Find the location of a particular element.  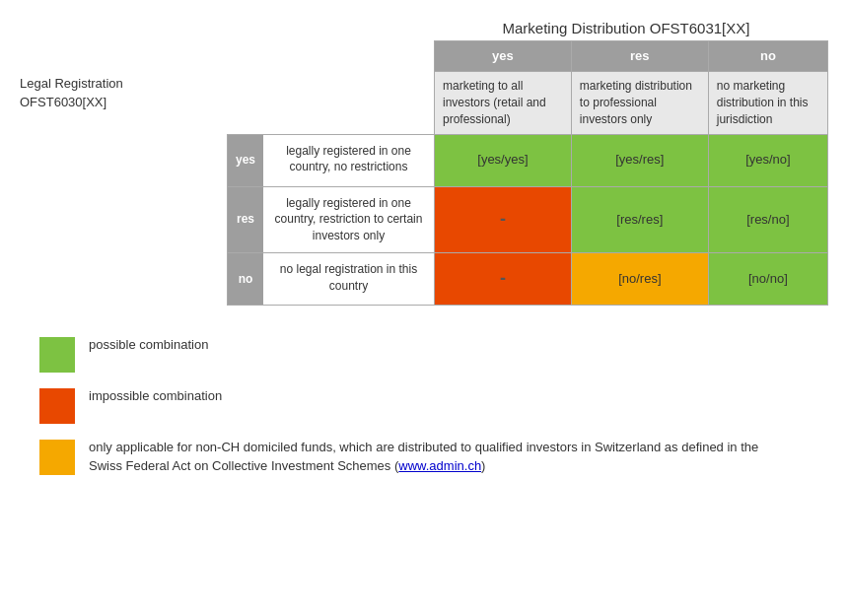

row-label-res: reslegally registered in one country, re… is located at coordinates (331, 219).